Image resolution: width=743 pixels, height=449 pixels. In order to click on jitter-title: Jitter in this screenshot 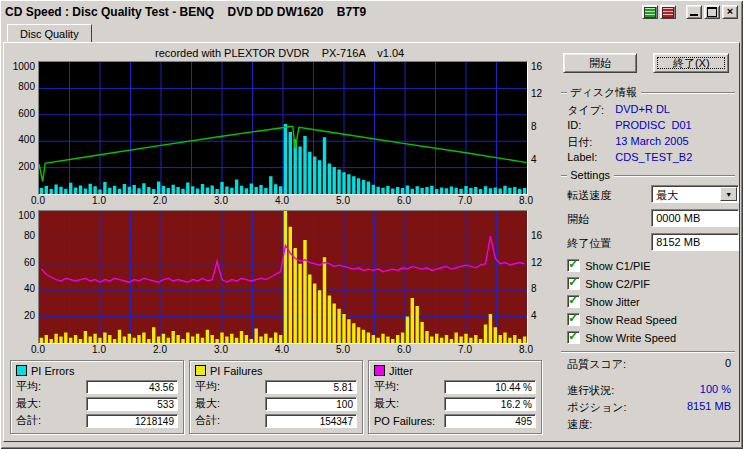, I will do `click(401, 371)`.